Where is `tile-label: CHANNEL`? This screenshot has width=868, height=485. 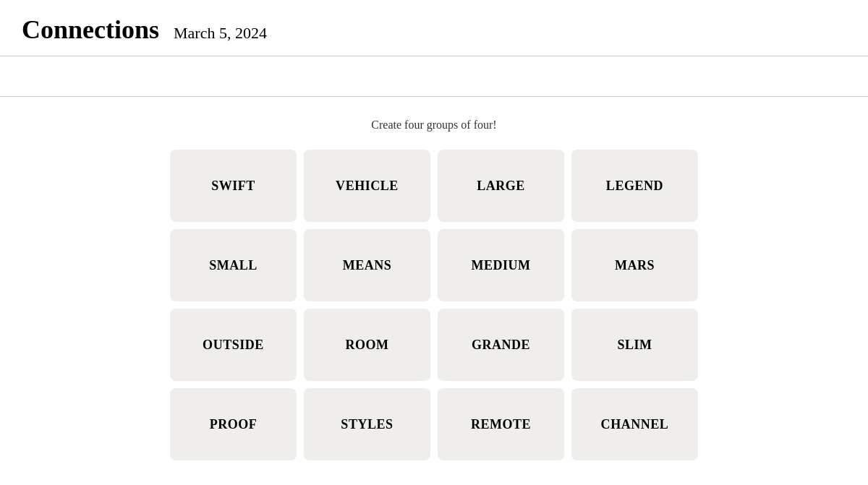 tile-label: CHANNEL is located at coordinates (635, 425).